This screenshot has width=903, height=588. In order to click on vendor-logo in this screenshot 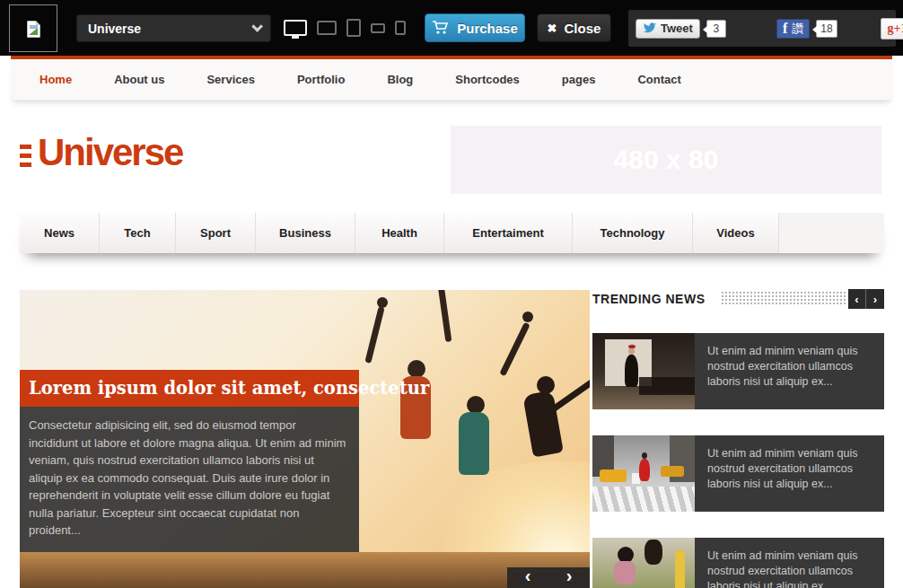, I will do `click(33, 29)`.